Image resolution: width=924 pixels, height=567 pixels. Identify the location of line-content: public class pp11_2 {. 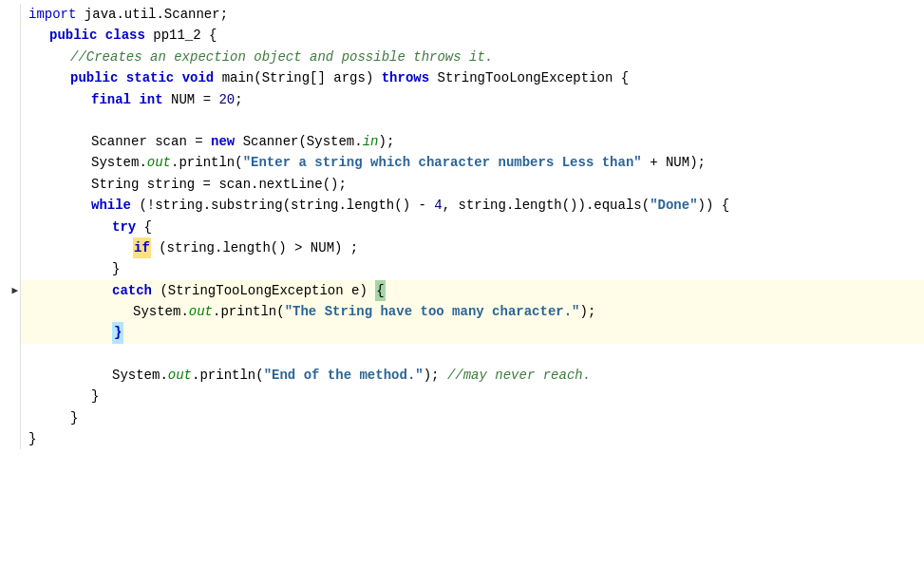
(473, 35).